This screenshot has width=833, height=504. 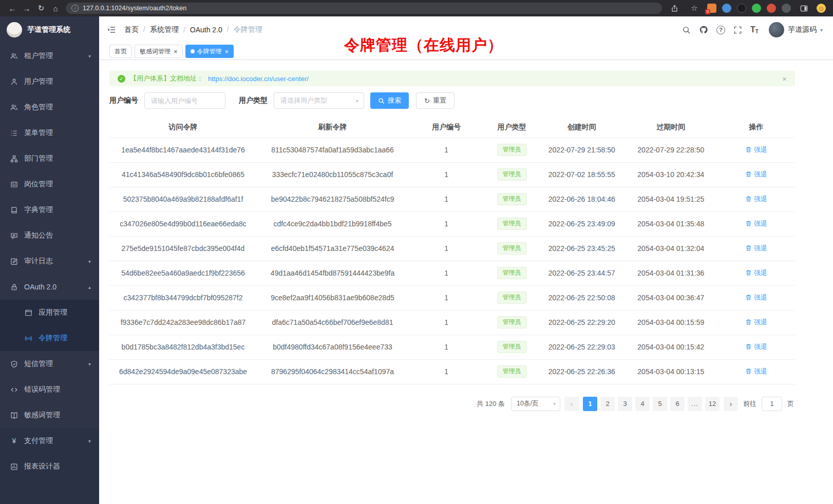 What do you see at coordinates (49, 364) in the screenshot?
I see `sidebar-item-sms: 短信管理 ▾` at bounding box center [49, 364].